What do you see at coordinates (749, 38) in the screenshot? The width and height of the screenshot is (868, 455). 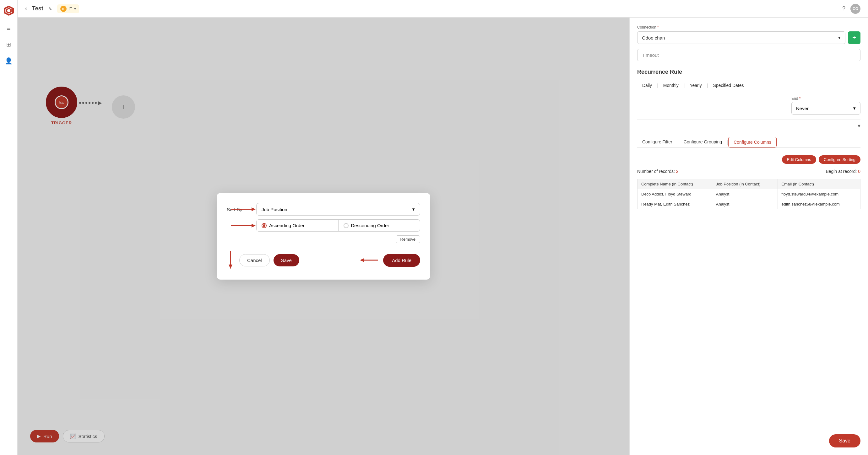 I see `connection-row: Odoo chan ▾ +` at bounding box center [749, 38].